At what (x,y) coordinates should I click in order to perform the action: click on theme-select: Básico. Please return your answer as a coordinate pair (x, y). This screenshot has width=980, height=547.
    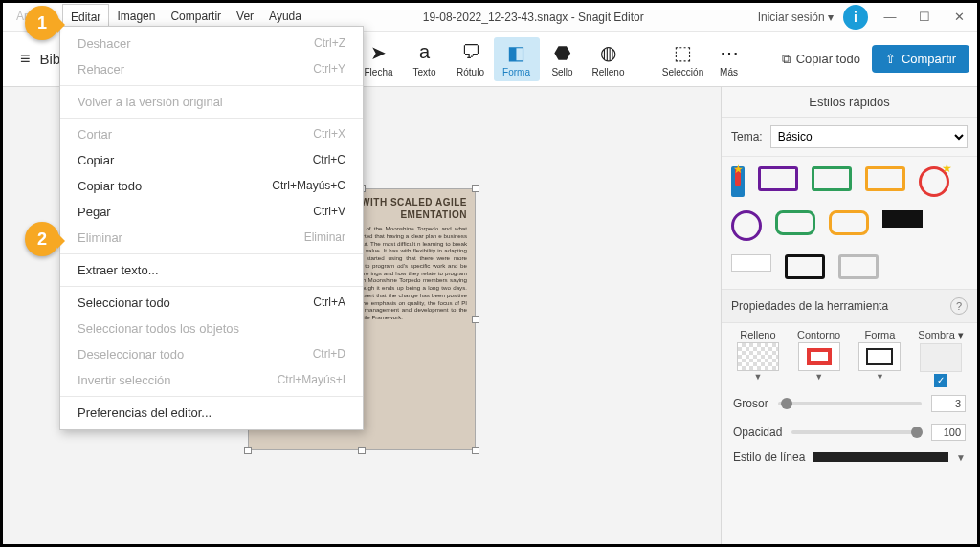
    Looking at the image, I should click on (869, 137).